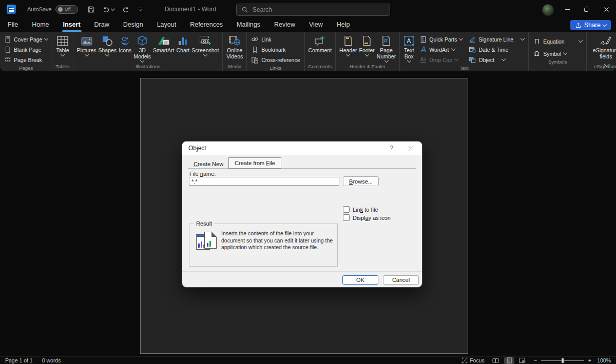  Describe the element at coordinates (557, 63) in the screenshot. I see `group-label-symbols: Symbols` at that location.